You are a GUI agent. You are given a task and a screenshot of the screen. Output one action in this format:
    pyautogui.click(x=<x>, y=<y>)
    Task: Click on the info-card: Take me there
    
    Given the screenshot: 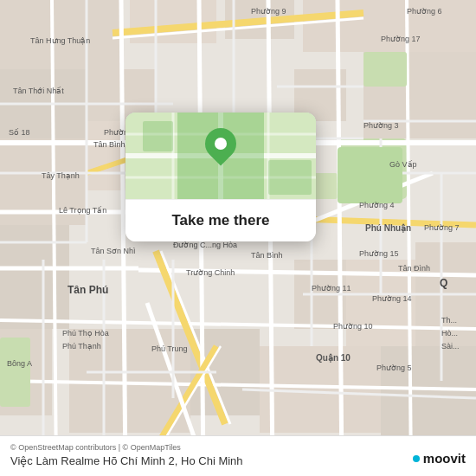 What is the action you would take?
    pyautogui.click(x=221, y=177)
    